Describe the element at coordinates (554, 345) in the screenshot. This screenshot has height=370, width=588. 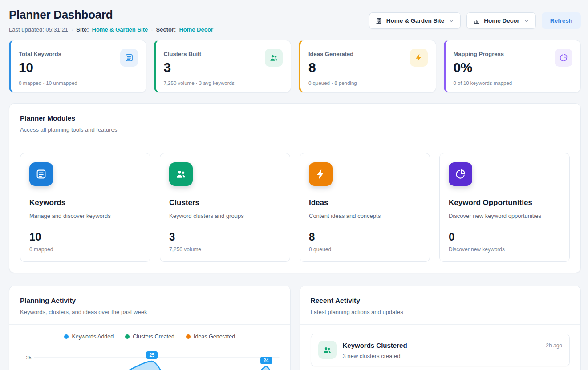
I see `activity-timestamp: 2h ago` at that location.